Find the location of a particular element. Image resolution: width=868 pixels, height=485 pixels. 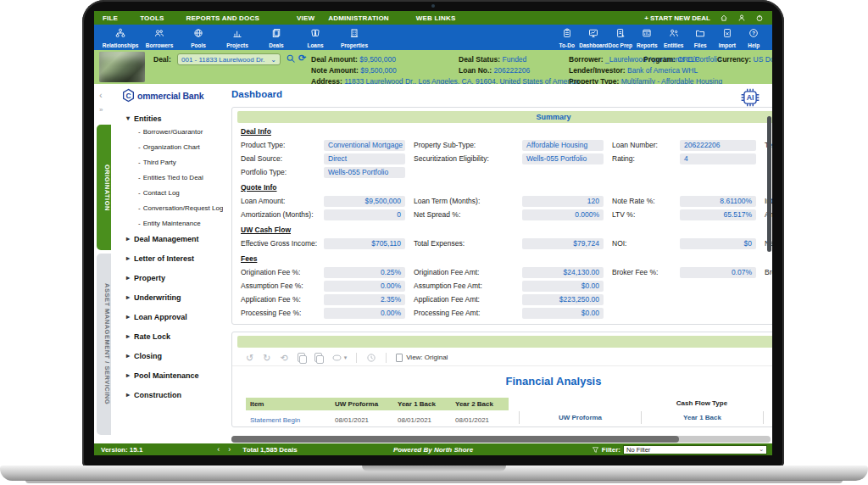

deal-dropdown: 001 - 11833 Laurelwood Dr. ⌄ is located at coordinates (229, 59).